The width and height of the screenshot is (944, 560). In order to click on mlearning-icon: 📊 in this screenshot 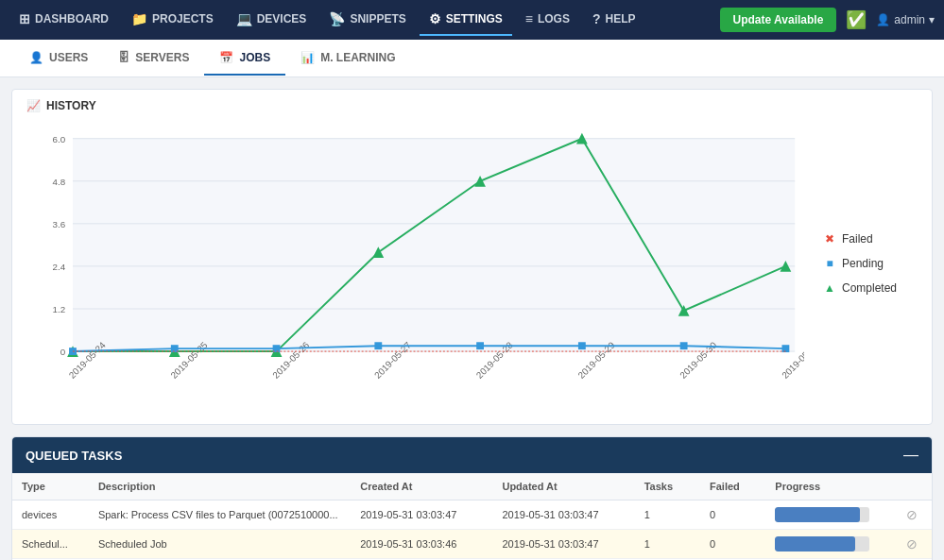, I will do `click(308, 58)`.